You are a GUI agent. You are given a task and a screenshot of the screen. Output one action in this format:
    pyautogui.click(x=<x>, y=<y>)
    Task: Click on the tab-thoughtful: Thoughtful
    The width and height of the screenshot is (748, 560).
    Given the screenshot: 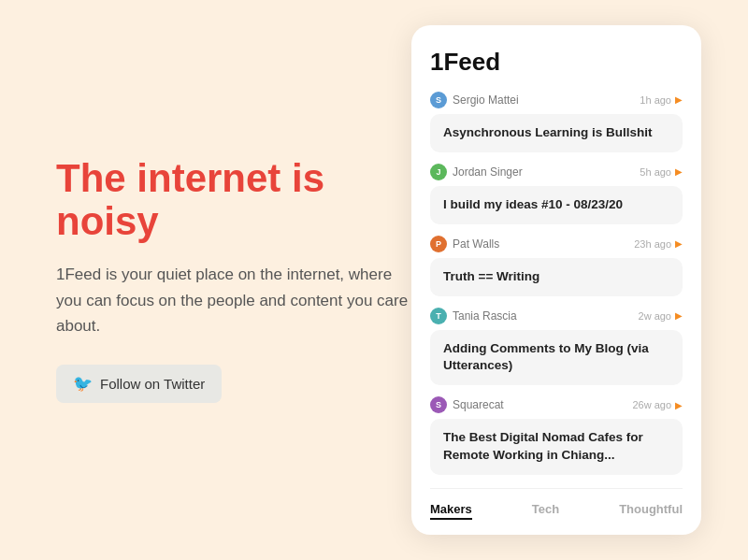 What is the action you would take?
    pyautogui.click(x=651, y=510)
    